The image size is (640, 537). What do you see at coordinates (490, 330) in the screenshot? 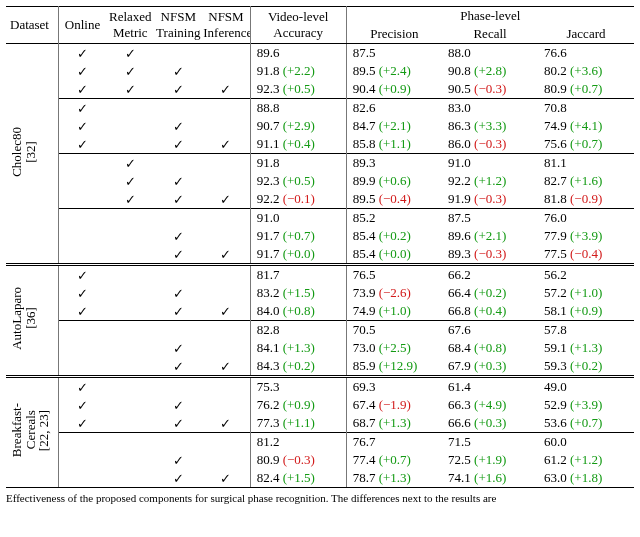
I see `value-cell: 67.6` at bounding box center [490, 330].